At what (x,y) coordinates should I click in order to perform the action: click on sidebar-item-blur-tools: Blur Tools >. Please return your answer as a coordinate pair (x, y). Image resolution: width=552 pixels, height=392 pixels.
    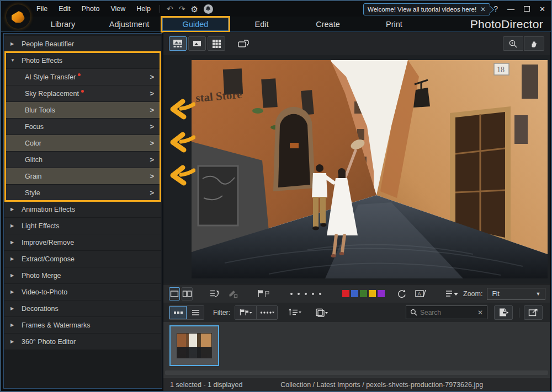
    Looking at the image, I should click on (83, 110).